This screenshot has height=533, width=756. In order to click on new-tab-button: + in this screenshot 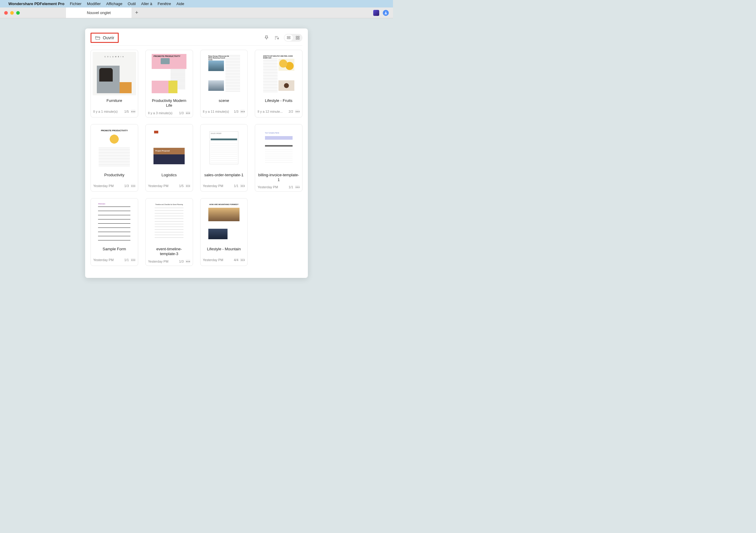, I will do `click(137, 13)`.